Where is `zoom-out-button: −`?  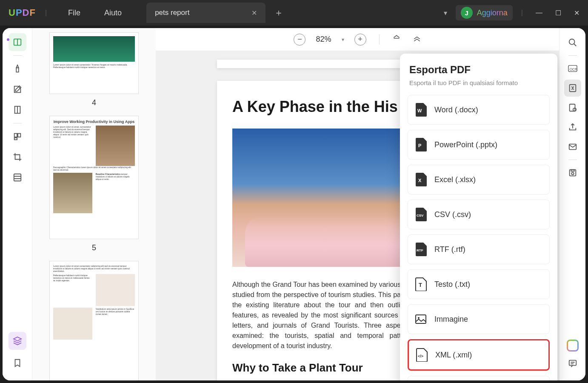 zoom-out-button: − is located at coordinates (300, 40).